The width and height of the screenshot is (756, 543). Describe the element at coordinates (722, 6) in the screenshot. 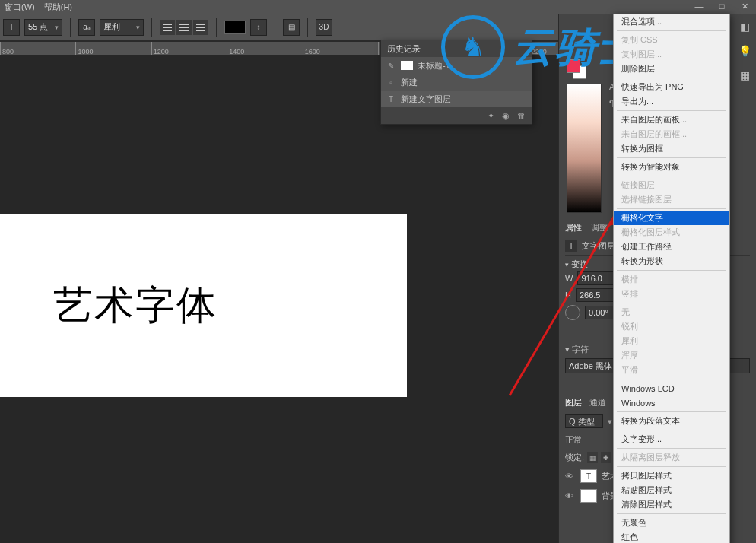

I see `window-controls: — □ ✕` at that location.